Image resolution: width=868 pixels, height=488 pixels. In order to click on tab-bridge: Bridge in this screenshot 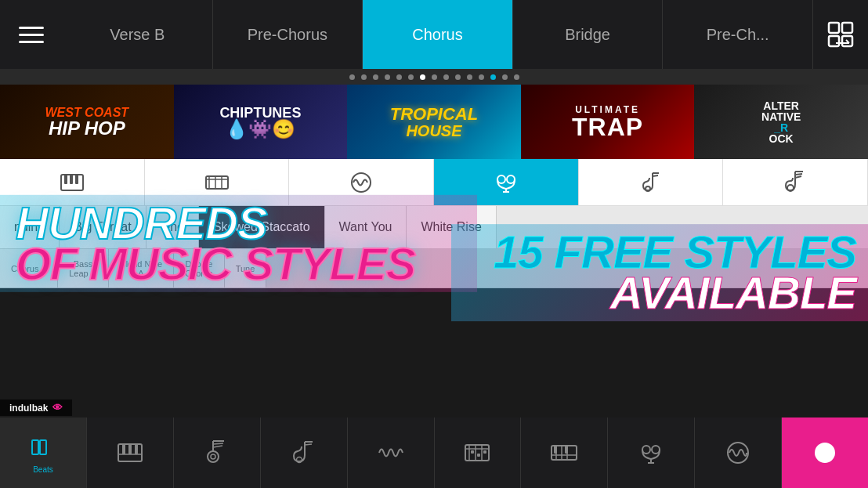, I will do `click(588, 34)`.